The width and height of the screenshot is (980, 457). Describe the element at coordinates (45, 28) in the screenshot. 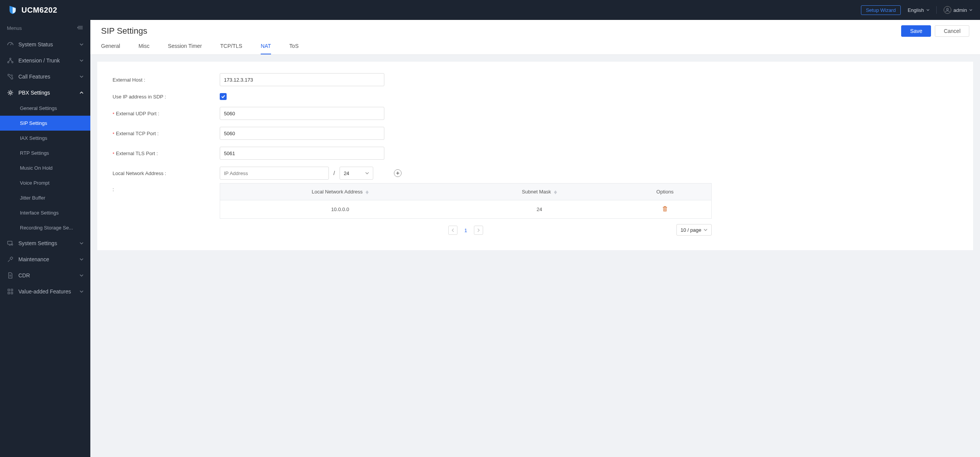

I see `menus-header: Menus` at that location.